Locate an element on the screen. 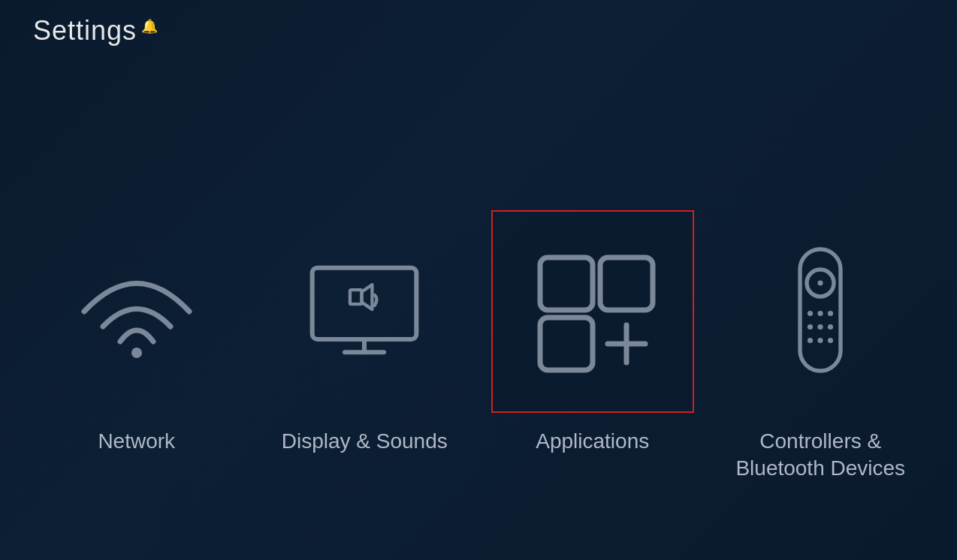 Image resolution: width=957 pixels, height=560 pixels. network-icon-container is located at coordinates (137, 312).